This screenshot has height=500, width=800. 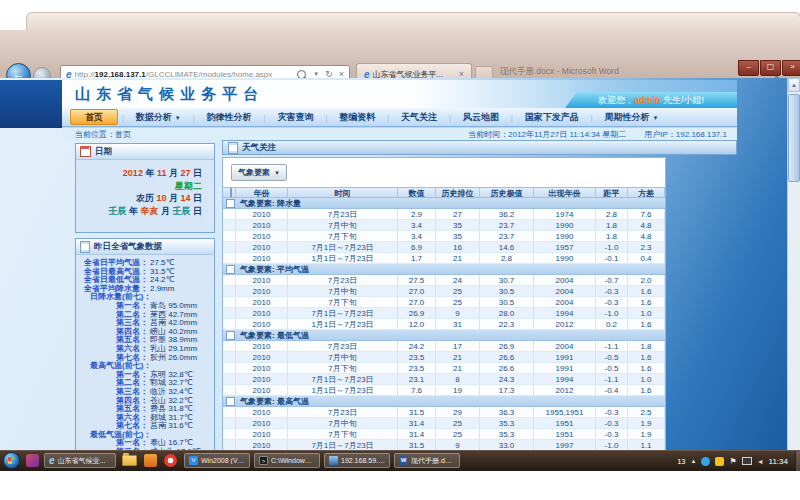 I want to click on table-row: 20107月23日31.52936.31955,1951-0.32.5, so click(x=444, y=412).